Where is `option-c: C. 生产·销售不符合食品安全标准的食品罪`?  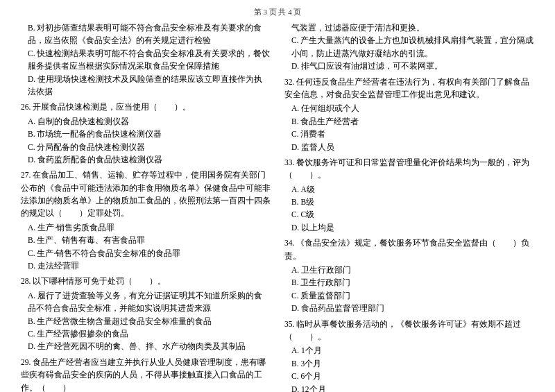
option-c: C. 生产·销售不符合食品安全标准的食品罪 is located at coordinates (146, 253).